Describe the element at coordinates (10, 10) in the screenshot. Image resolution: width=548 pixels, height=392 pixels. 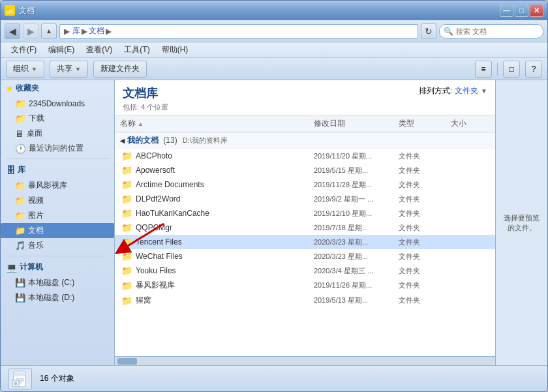
I see `window-icon: 📁` at that location.